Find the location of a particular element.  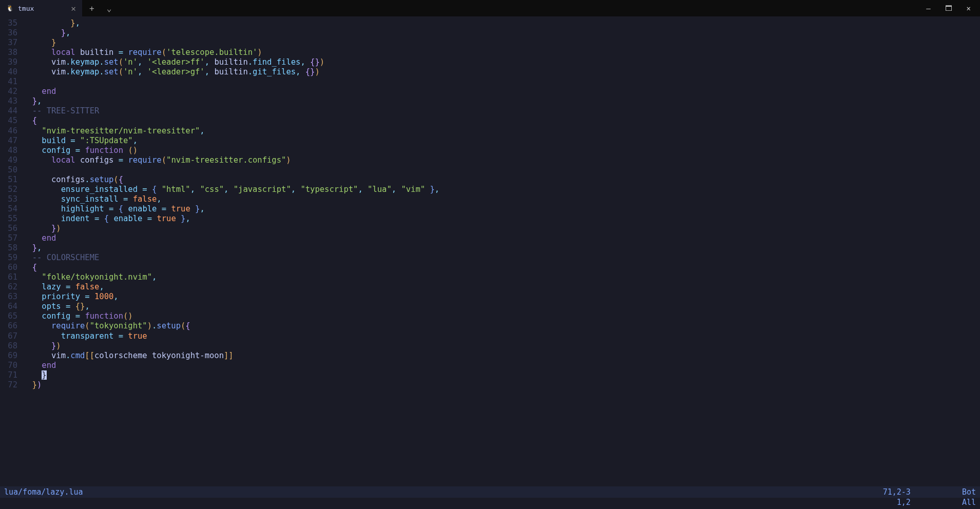

code-line: 66 require("tokyonight").setup({ is located at coordinates (490, 326).